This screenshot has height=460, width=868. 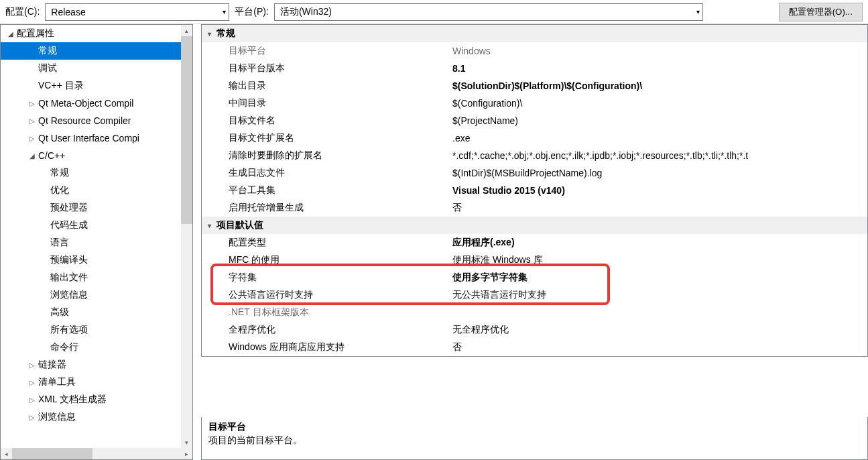 What do you see at coordinates (489, 12) in the screenshot?
I see `platform-combo: 活动(Win32) ▾` at bounding box center [489, 12].